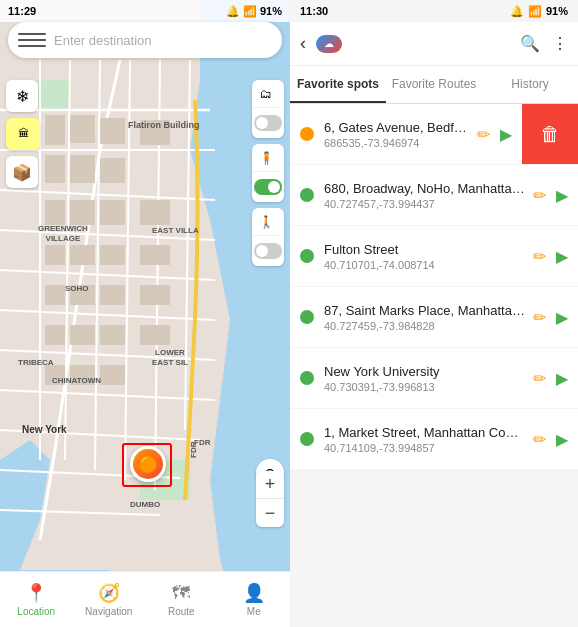 This screenshot has height=627, width=578. I want to click on navigation-nav-icon: 🧭, so click(109, 593).